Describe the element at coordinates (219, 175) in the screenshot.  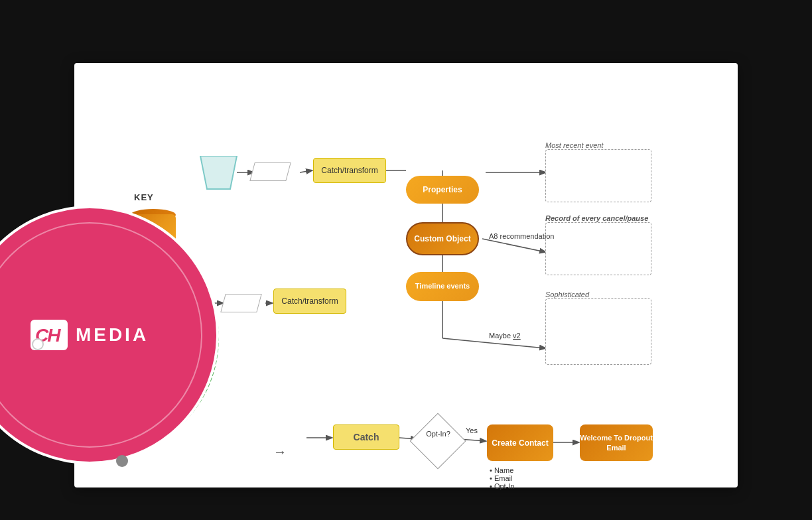
I see `funnel-top` at that location.